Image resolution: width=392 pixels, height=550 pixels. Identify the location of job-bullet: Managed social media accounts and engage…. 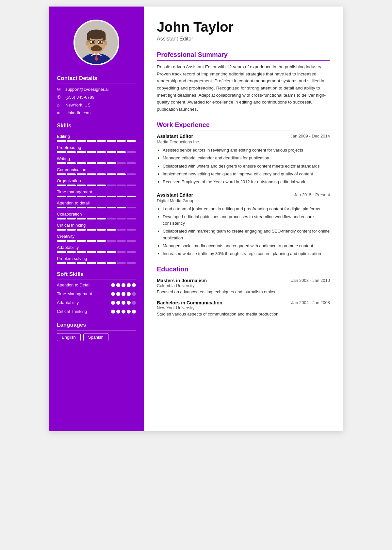
(246, 246).